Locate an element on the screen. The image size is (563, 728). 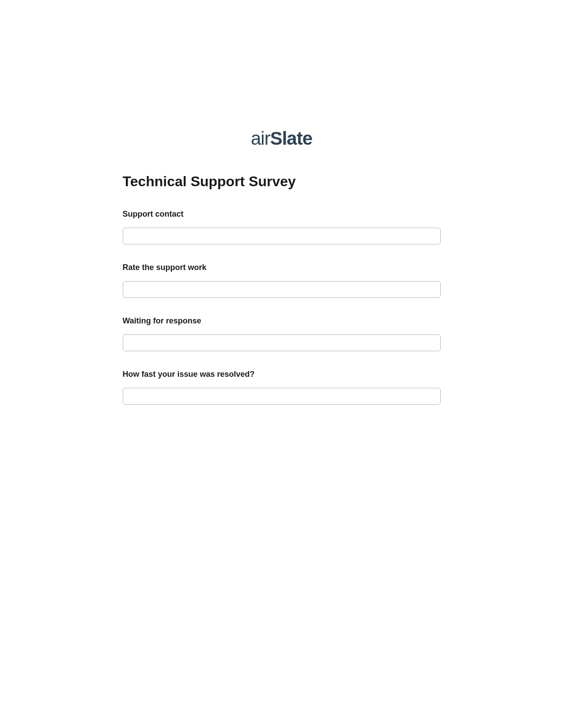
input-rate-support is located at coordinates (282, 289).